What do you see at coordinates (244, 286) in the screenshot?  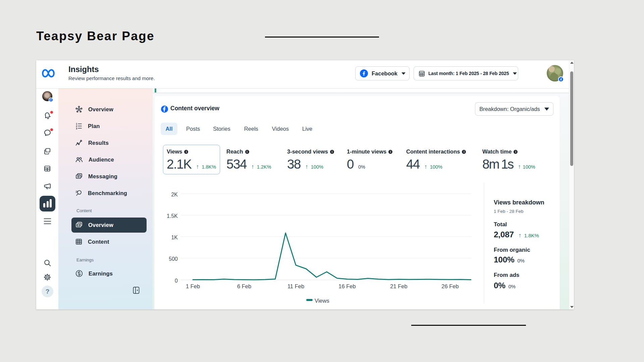 I see `svg-text: 6 Feb` at bounding box center [244, 286].